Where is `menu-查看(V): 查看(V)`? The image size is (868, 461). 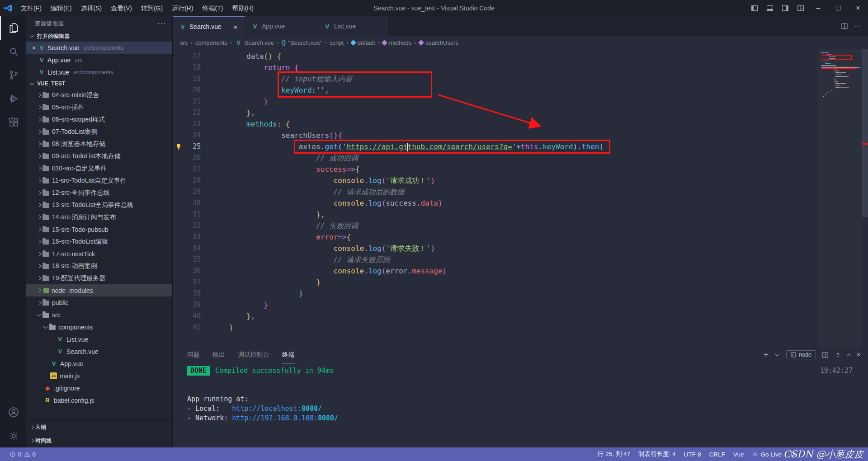
menu-查看(V): 查看(V) is located at coordinates (121, 8).